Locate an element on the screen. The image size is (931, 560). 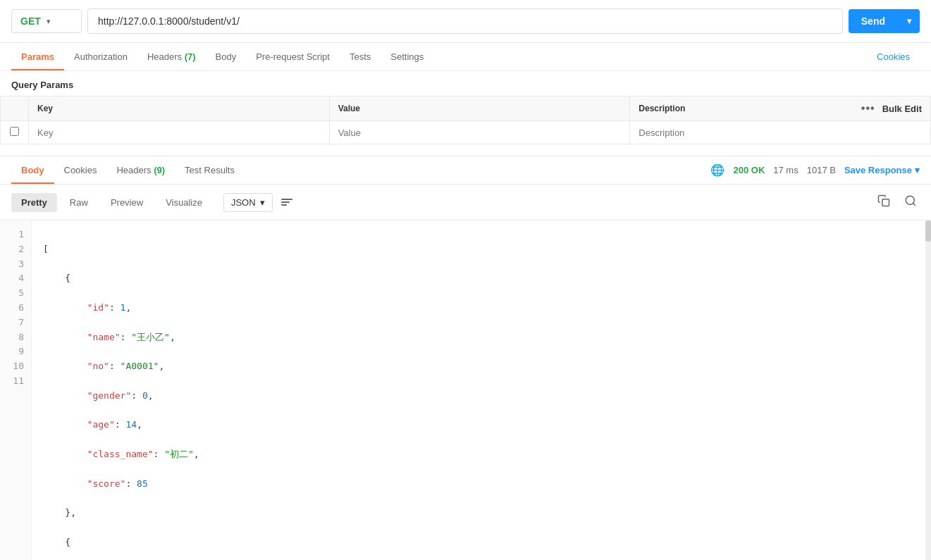
save-response-button: Save Response ▾ is located at coordinates (882, 170).